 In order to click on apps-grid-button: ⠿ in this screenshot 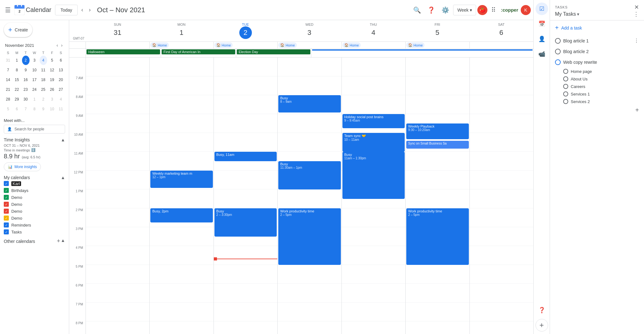, I will do `click(494, 10)`.